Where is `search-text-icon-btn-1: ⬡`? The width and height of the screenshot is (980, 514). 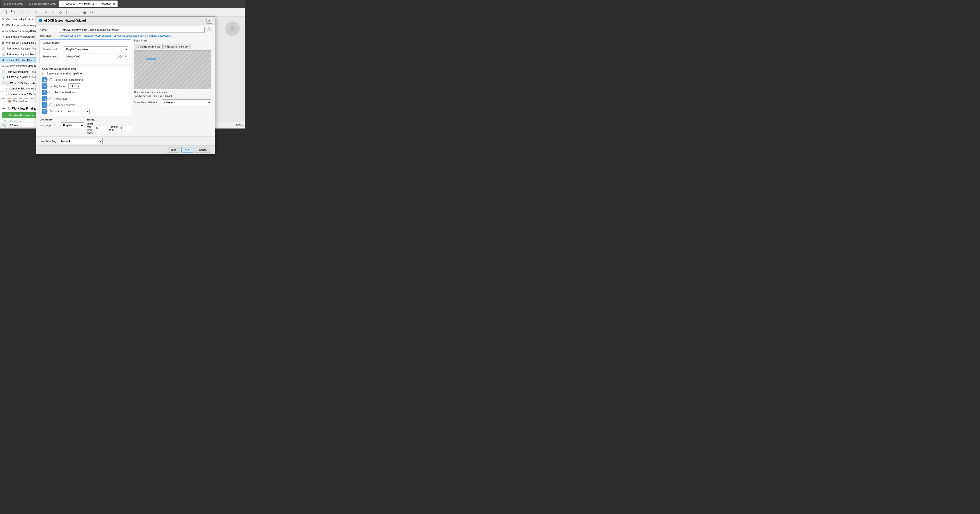 search-text-icon-btn-1: ⬡ is located at coordinates (120, 57).